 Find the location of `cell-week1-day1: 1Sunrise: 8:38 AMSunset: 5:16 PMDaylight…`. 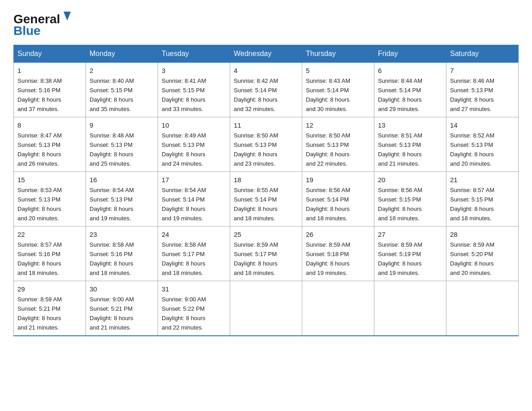

cell-week1-day1: 1Sunrise: 8:38 AMSunset: 5:16 PMDaylight… is located at coordinates (50, 90).